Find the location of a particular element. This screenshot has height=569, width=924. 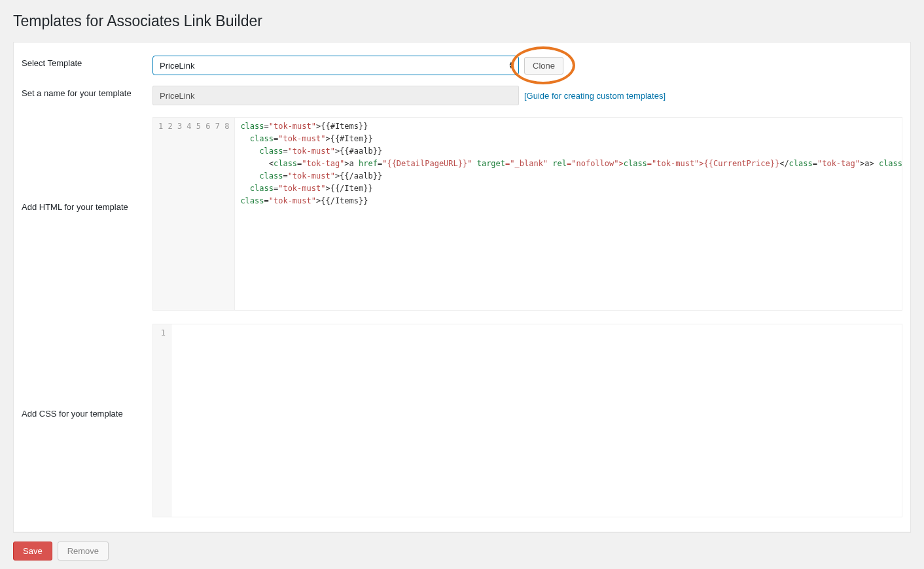

html-editor-gutter: 1 2 3 4 5 6 7 8 is located at coordinates (194, 214).